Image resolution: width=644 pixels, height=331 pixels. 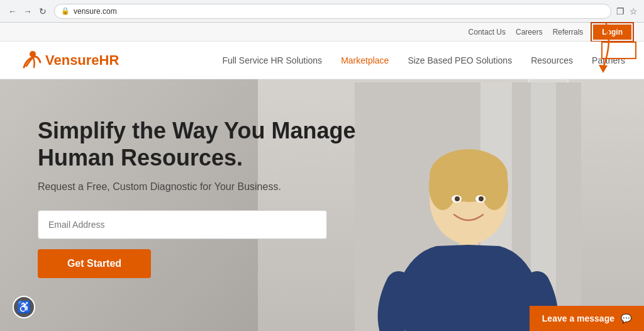 What do you see at coordinates (424, 60) in the screenshot?
I see `main-nav: Full Service HR Solutions Marketplace Si…` at bounding box center [424, 60].